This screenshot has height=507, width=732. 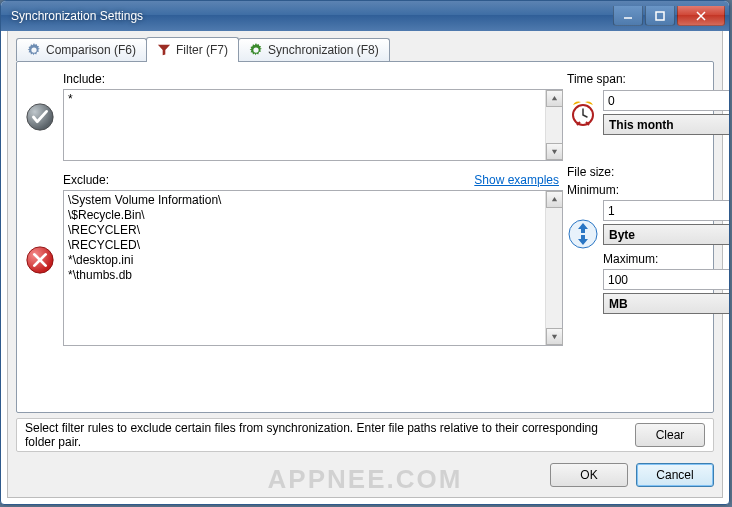 I want to click on alarm-clock-icon, so click(x=583, y=113).